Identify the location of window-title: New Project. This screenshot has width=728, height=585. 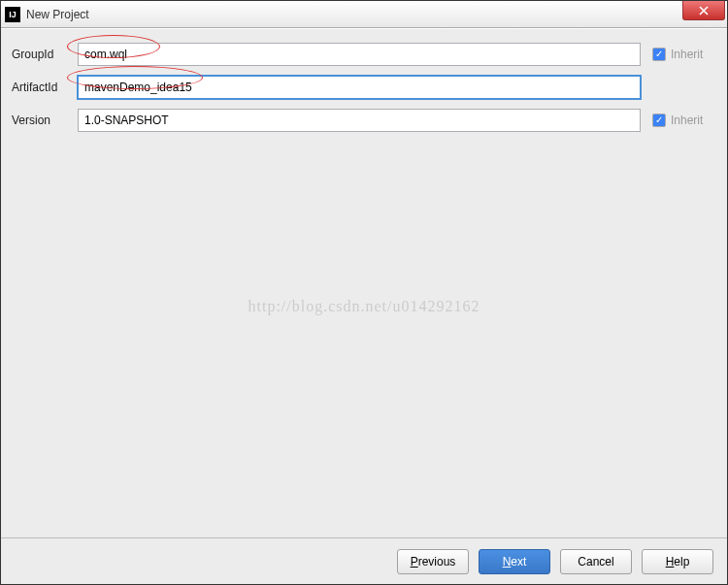
(58, 15).